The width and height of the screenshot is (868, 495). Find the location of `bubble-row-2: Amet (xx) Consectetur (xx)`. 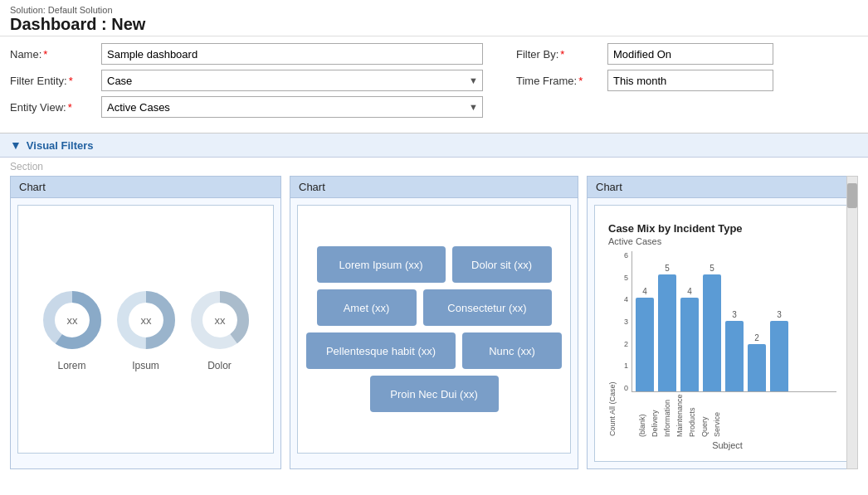

bubble-row-2: Amet (xx) Consectetur (xx) is located at coordinates (435, 308).